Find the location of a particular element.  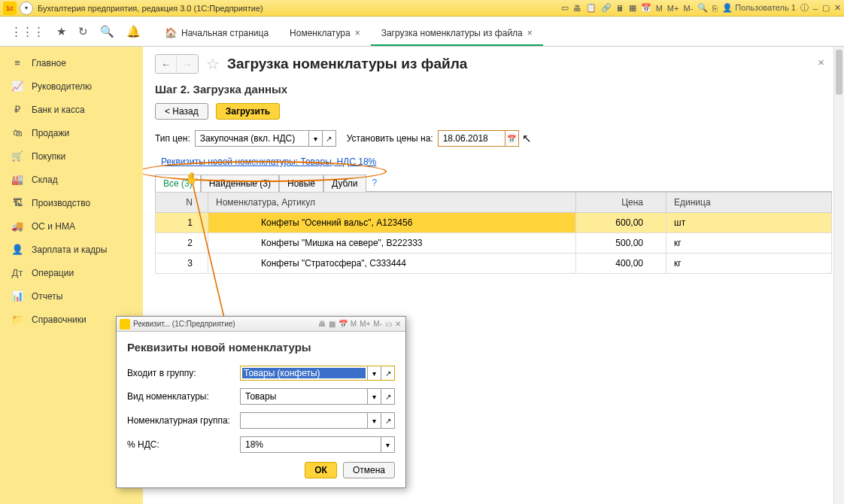

bell-icon: 🔔 is located at coordinates (134, 32).